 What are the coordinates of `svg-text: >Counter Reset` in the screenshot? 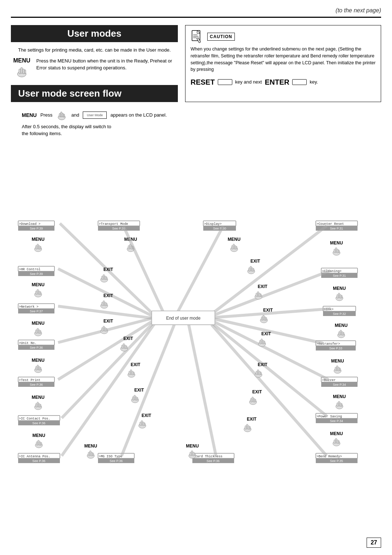 It's located at (330, 224).